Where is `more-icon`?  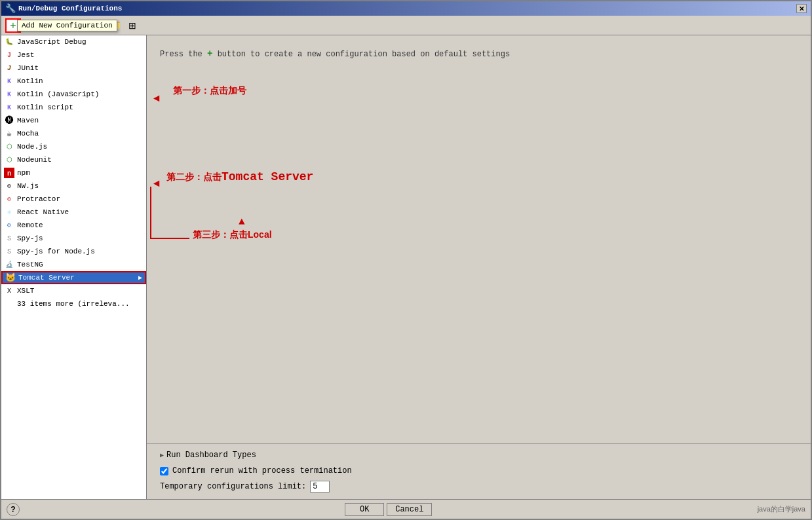 more-icon is located at coordinates (9, 304).